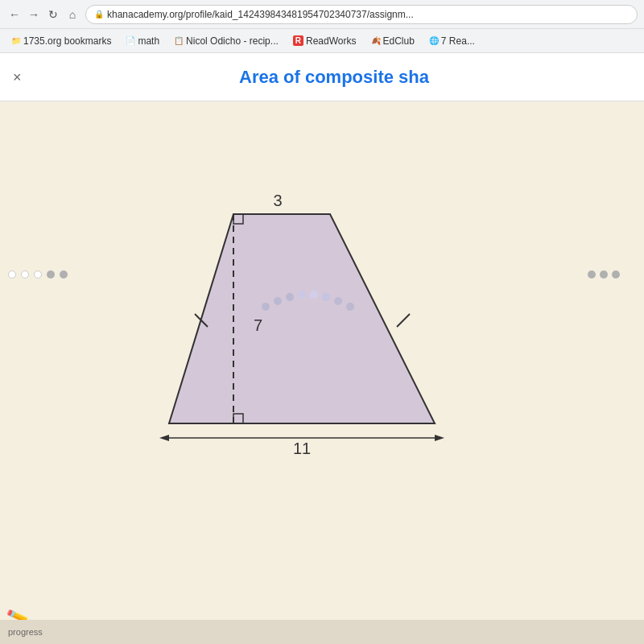 Image resolution: width=644 pixels, height=644 pixels. Describe the element at coordinates (232, 41) in the screenshot. I see `bookmark-nicol-label: Nicol Odicho - recip...` at that location.